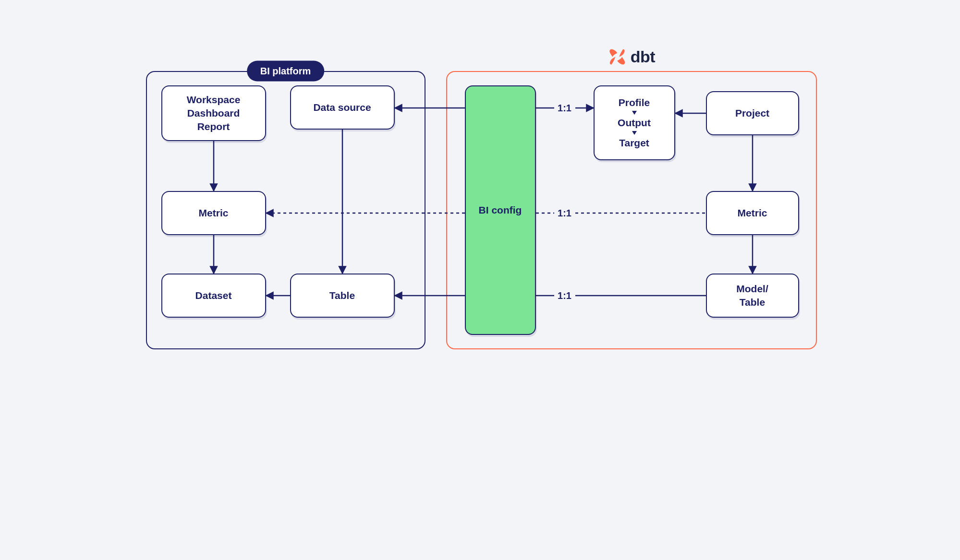 The image size is (960, 560). Describe the element at coordinates (753, 113) in the screenshot. I see `node-project: Project` at that location.